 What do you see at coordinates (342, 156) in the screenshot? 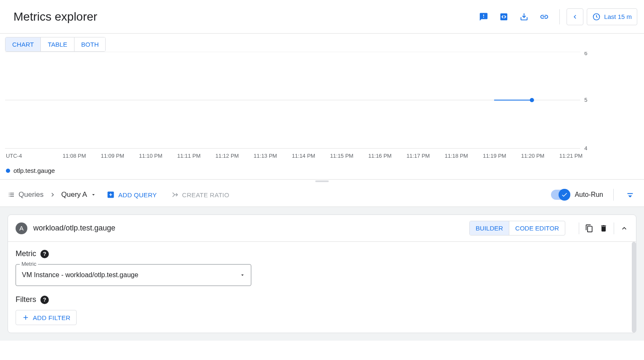
I see `svg-text: 11:15 PM` at bounding box center [342, 156].